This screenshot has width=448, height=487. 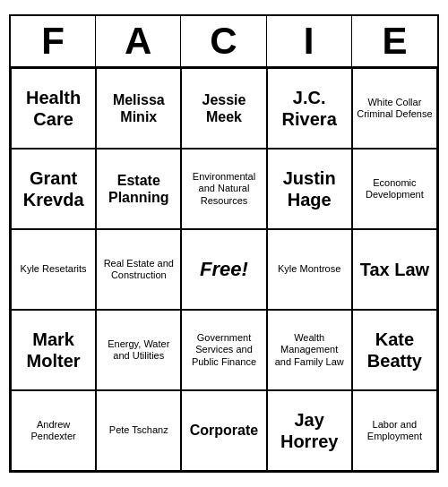 What do you see at coordinates (310, 108) in the screenshot?
I see `cell-3: J.C. Rivera` at bounding box center [310, 108].